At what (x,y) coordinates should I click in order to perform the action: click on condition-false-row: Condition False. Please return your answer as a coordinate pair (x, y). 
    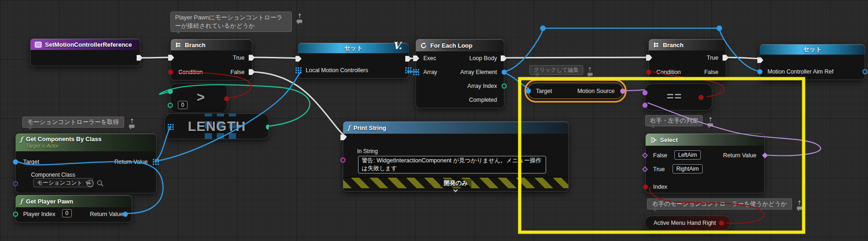
    Looking at the image, I should click on (687, 72).